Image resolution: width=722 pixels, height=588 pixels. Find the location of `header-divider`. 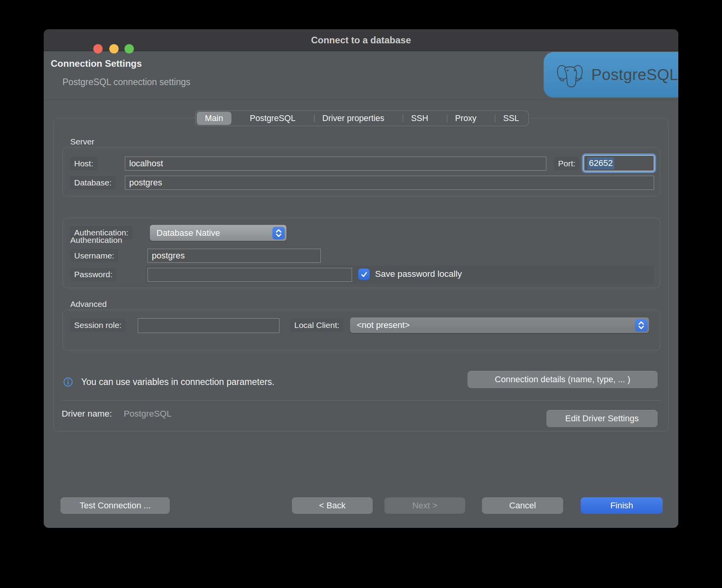

header-divider is located at coordinates (361, 100).